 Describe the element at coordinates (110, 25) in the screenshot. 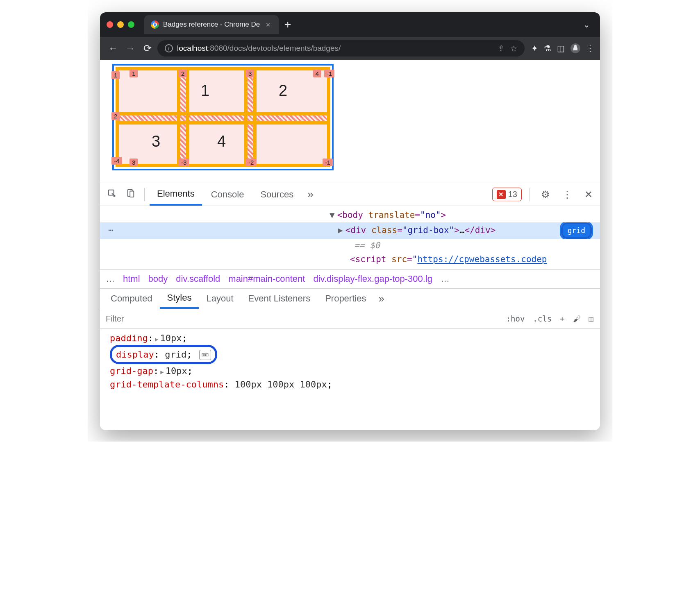

I see `window-close-button` at that location.